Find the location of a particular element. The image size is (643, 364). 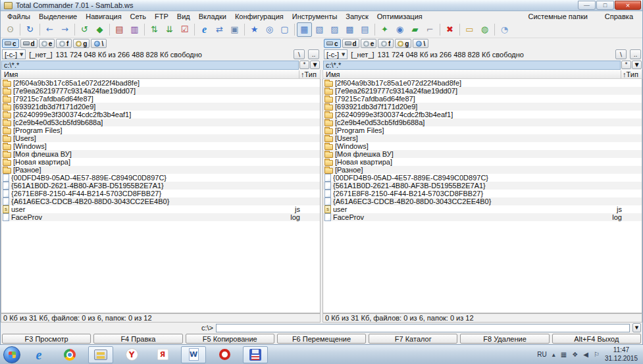

minimize-button: — is located at coordinates (587, 5).